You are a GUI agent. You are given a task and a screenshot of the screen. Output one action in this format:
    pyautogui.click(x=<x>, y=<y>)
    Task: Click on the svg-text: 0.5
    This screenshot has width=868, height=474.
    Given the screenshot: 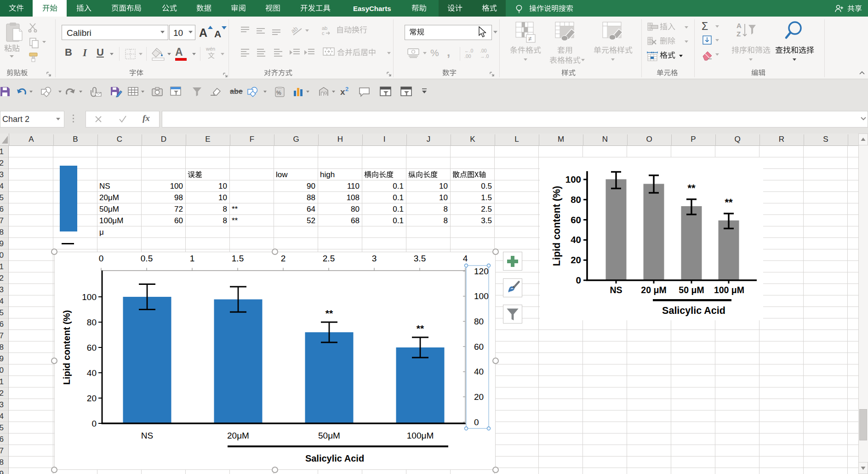 What is the action you would take?
    pyautogui.click(x=147, y=259)
    